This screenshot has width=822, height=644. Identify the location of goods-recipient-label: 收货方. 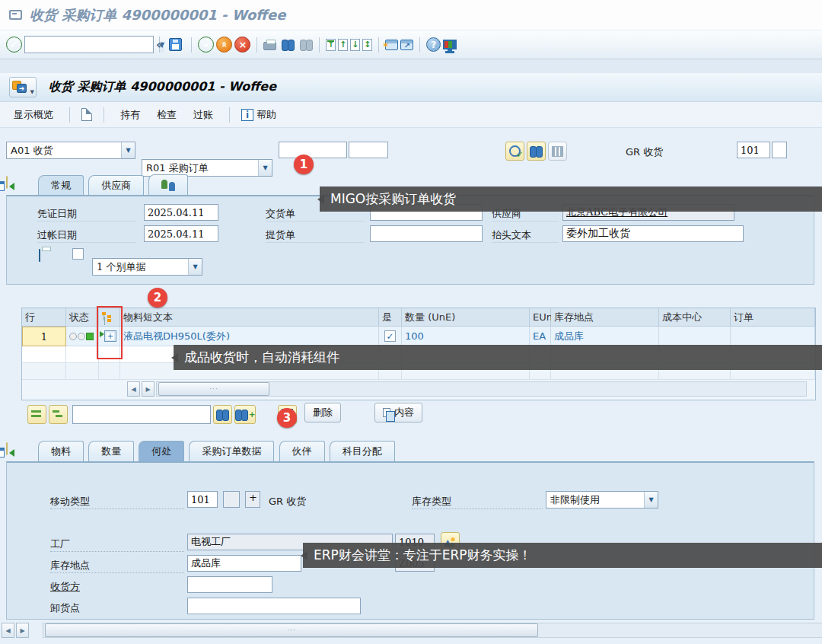
(65, 587).